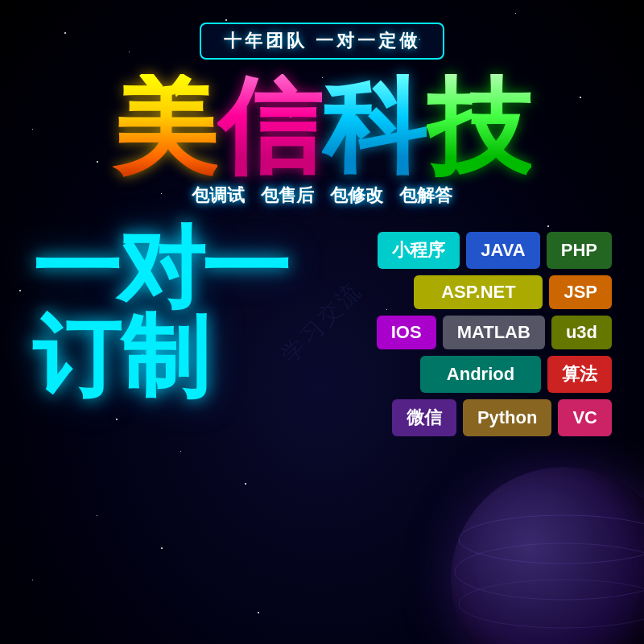  What do you see at coordinates (580, 250) in the screenshot?
I see `tag-php: PHP` at bounding box center [580, 250].